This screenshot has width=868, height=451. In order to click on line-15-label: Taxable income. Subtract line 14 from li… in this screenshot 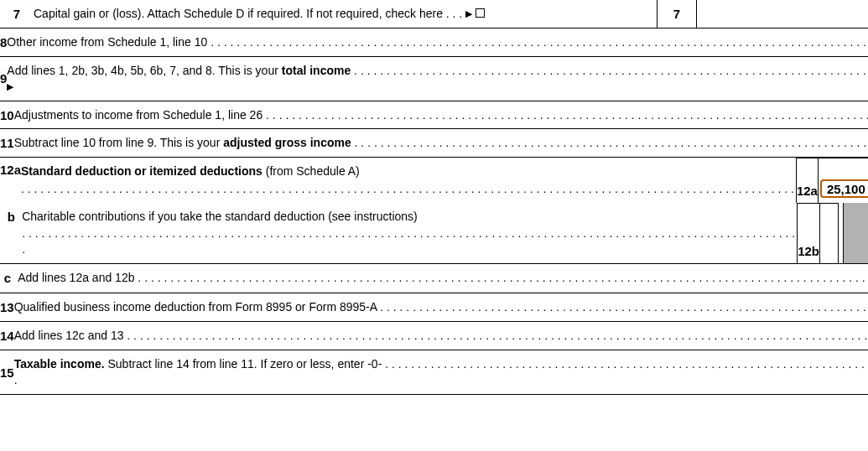, I will do `click(441, 372)`.